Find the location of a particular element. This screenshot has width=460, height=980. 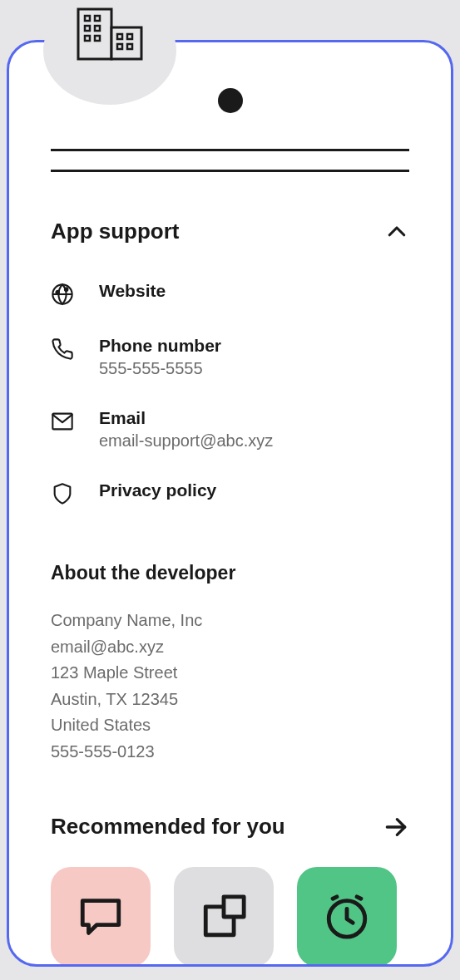

recommended-header: Recommended for you is located at coordinates (230, 827).